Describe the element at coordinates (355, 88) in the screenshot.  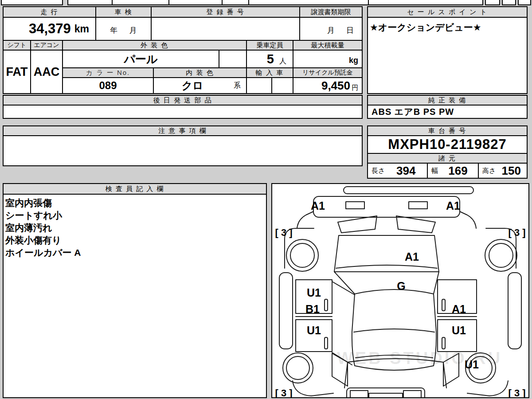
I see `recycle-unit: 円` at that location.